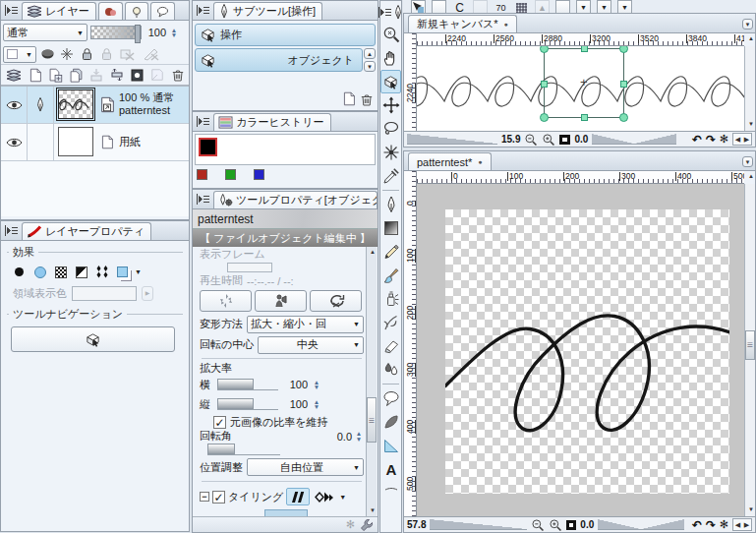 This screenshot has height=533, width=756. What do you see at coordinates (87, 54) in the screenshot?
I see `lock-layer-icon` at bounding box center [87, 54].